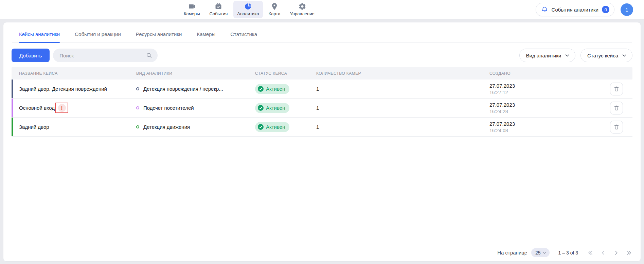 This screenshot has height=264, width=644. I want to click on analytics-type-label: Детекция движения, so click(166, 127).